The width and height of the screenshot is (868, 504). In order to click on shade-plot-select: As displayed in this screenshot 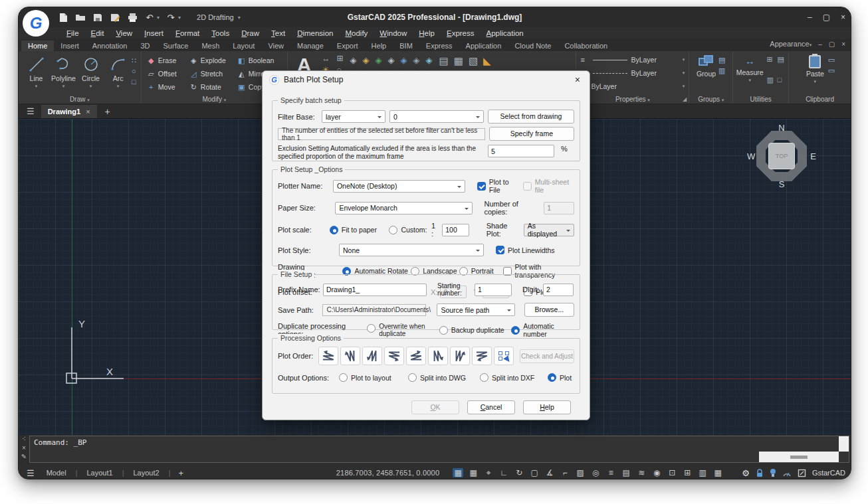, I will do `click(549, 230)`.